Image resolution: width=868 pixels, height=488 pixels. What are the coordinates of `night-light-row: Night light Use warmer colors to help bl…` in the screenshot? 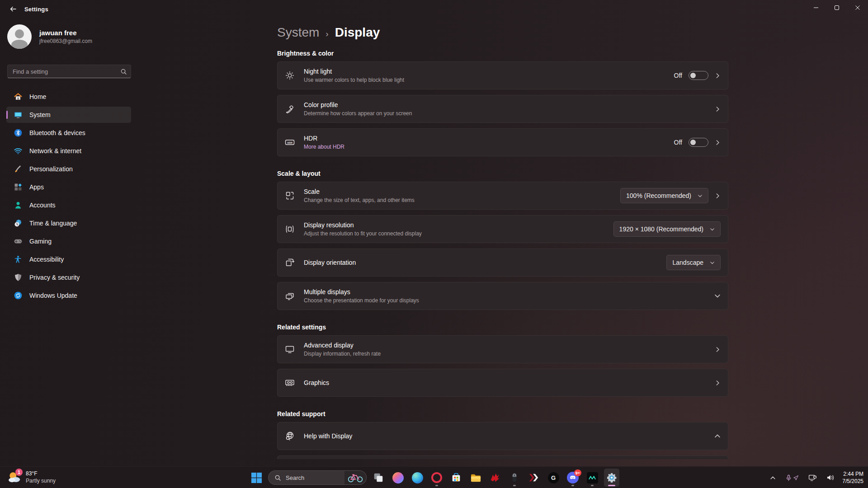 It's located at (503, 75).